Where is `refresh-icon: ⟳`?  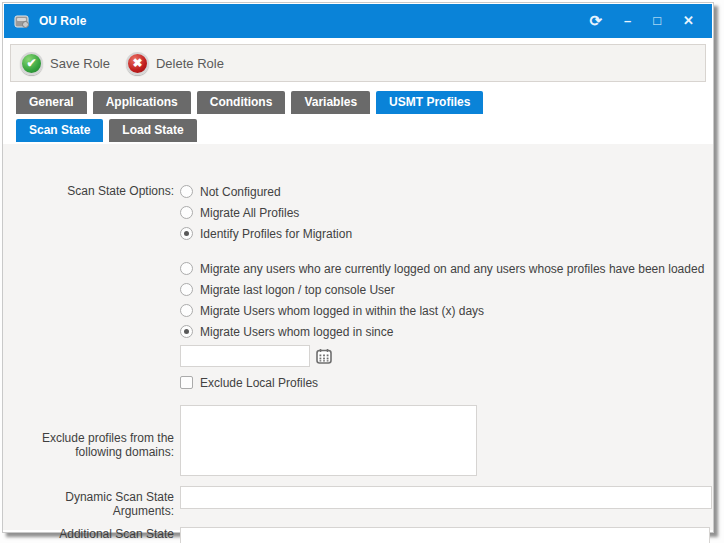
refresh-icon: ⟳ is located at coordinates (596, 21).